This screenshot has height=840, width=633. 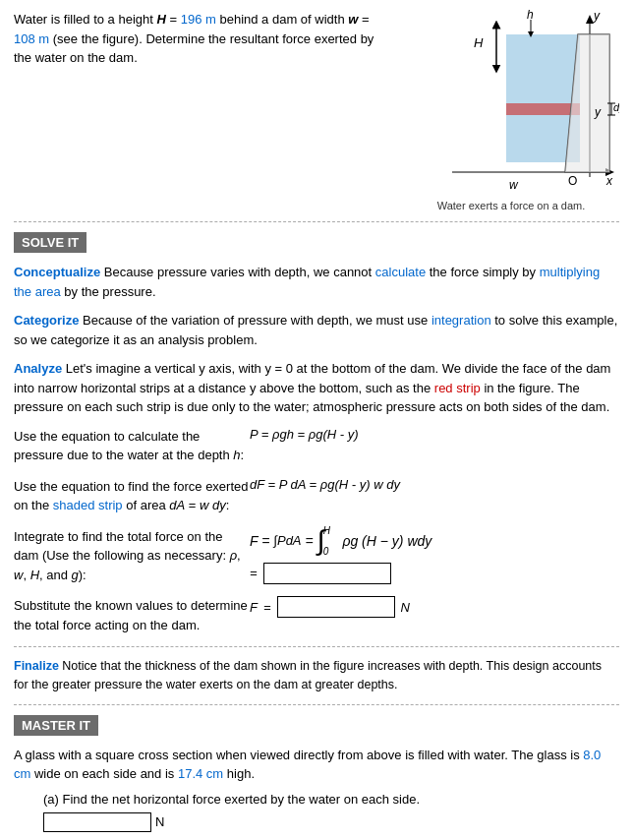 What do you see at coordinates (316, 388) in the screenshot?
I see `analyze-text: Analyze Let's imagine a vertical y axis,…` at bounding box center [316, 388].